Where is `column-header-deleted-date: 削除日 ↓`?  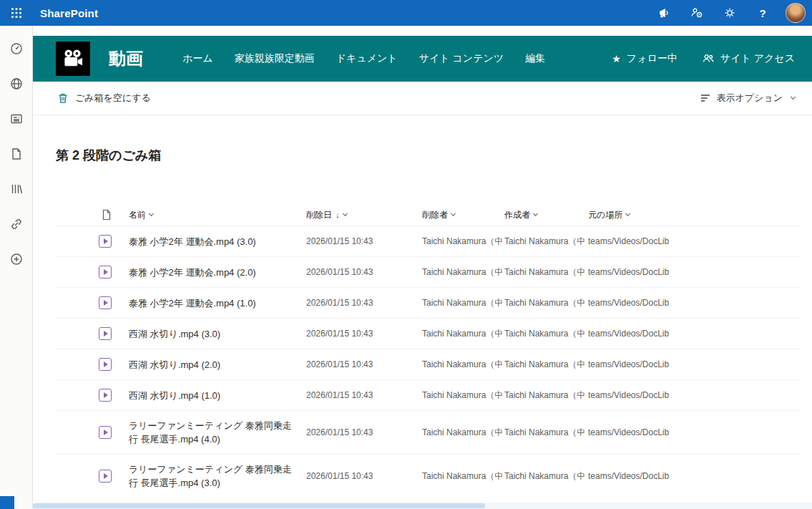
column-header-deleted-date: 削除日 ↓ is located at coordinates (364, 215).